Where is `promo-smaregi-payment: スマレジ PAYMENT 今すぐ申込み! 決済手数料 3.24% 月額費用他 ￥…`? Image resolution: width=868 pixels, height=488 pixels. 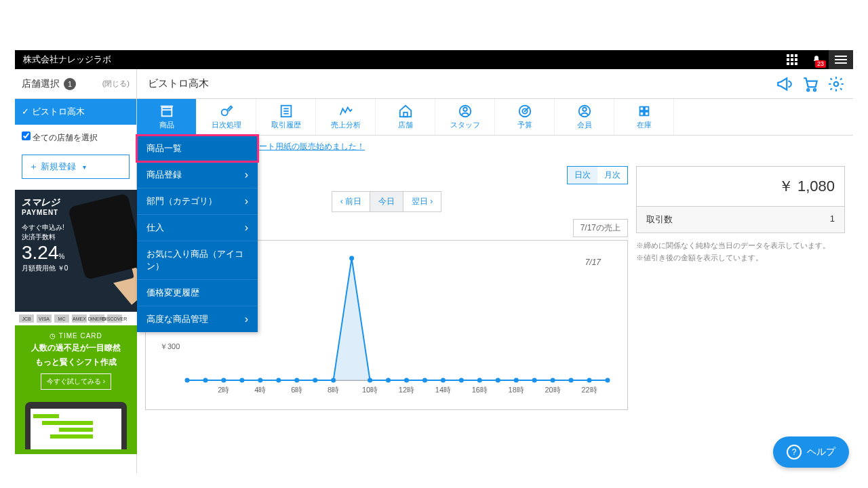
promo-smaregi-payment: スマレジ PAYMENT 今すぐ申込み! 決済手数料 3.24% 月額費用他 ￥… is located at coordinates (76, 251).